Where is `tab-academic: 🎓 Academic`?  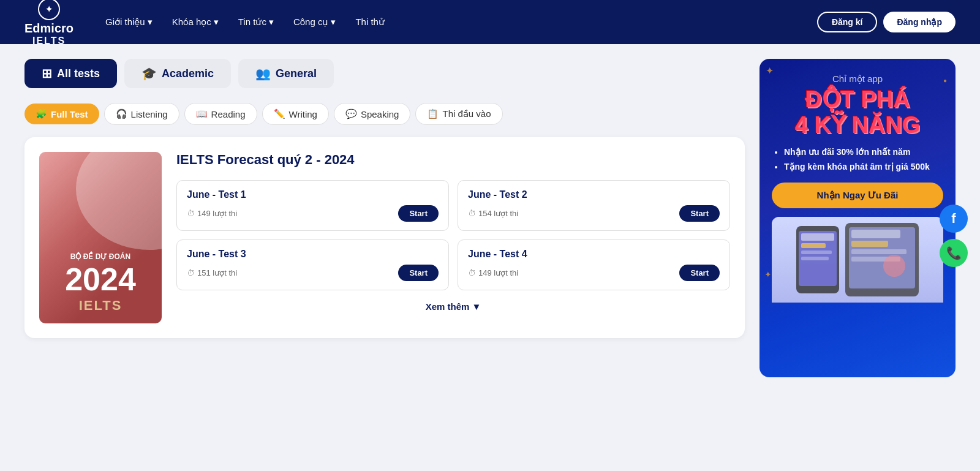
tab-academic: 🎓 Academic is located at coordinates (178, 73).